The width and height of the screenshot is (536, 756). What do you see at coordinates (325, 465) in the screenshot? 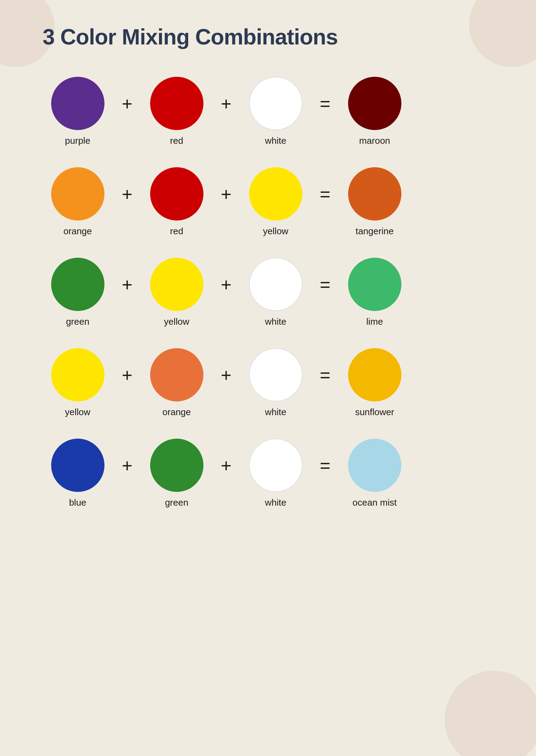
I see `equals-operator-5: =` at bounding box center [325, 465].